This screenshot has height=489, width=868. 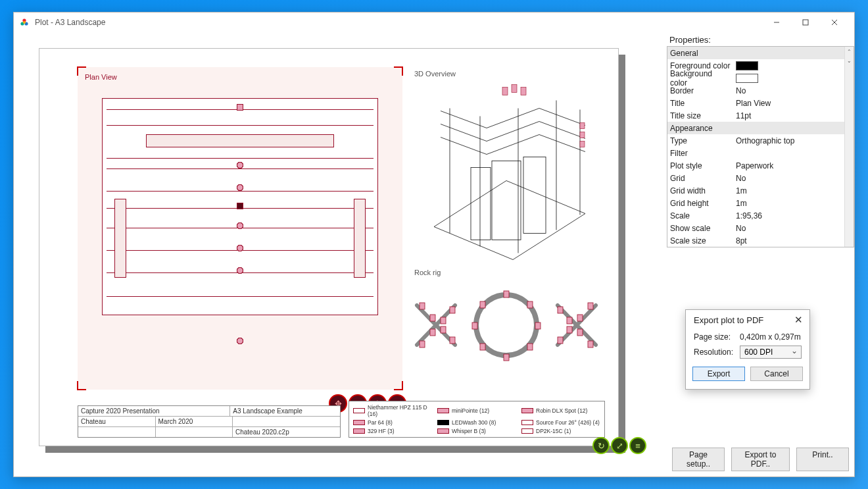 I want to click on property-label: Border, so click(x=700, y=91).